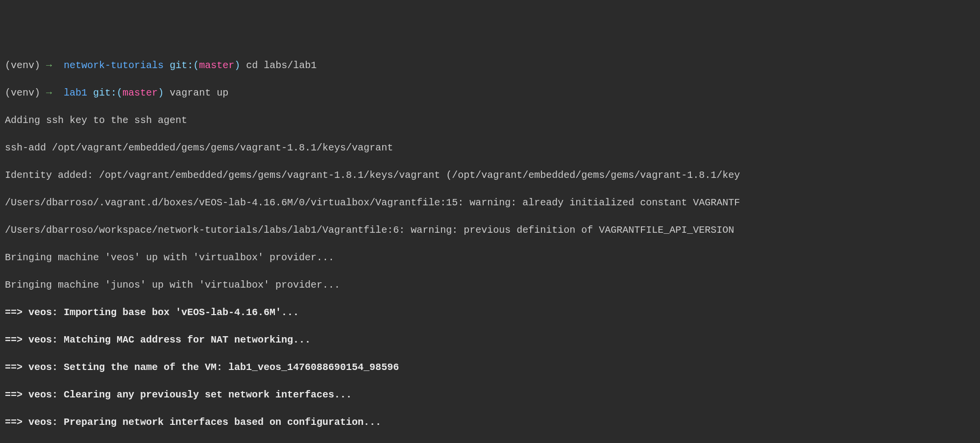 The width and height of the screenshot is (980, 443). I want to click on terminal-output-line: ==> veos: Matching MAC address for NAT n…, so click(490, 340).